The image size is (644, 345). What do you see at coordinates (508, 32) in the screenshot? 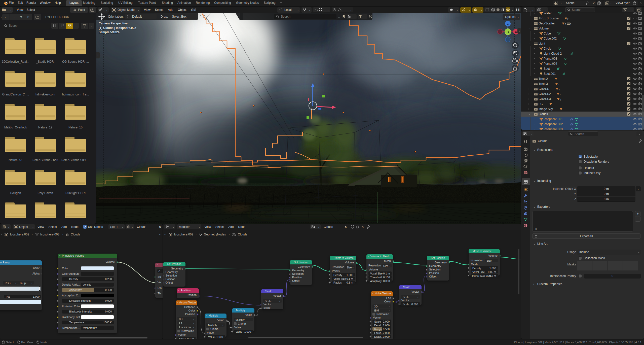
I see `svg-text: -Y` at bounding box center [508, 32].